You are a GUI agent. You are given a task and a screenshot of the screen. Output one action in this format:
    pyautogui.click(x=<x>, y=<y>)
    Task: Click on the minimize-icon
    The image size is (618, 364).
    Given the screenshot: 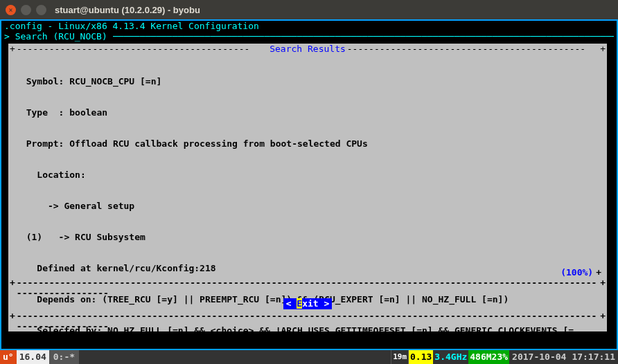 What is the action you would take?
    pyautogui.click(x=26, y=10)
    